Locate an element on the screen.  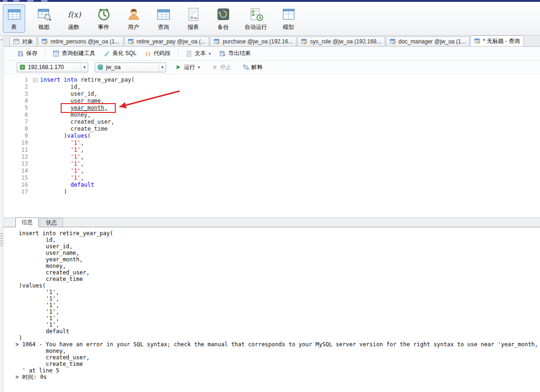
message-tab-info: 信息 is located at coordinates (27, 222).